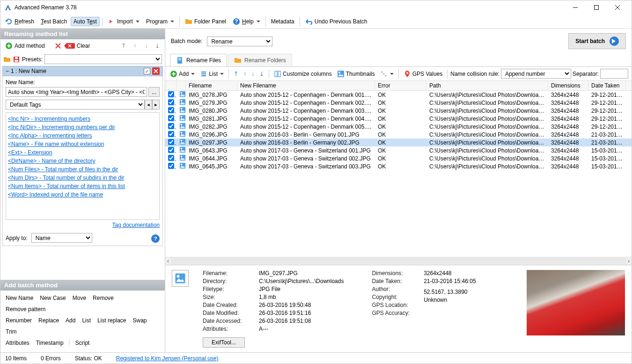 The height and width of the screenshot is (364, 632). Describe the element at coordinates (303, 74) in the screenshot. I see `customize-columns-button: Customize columns` at that location.